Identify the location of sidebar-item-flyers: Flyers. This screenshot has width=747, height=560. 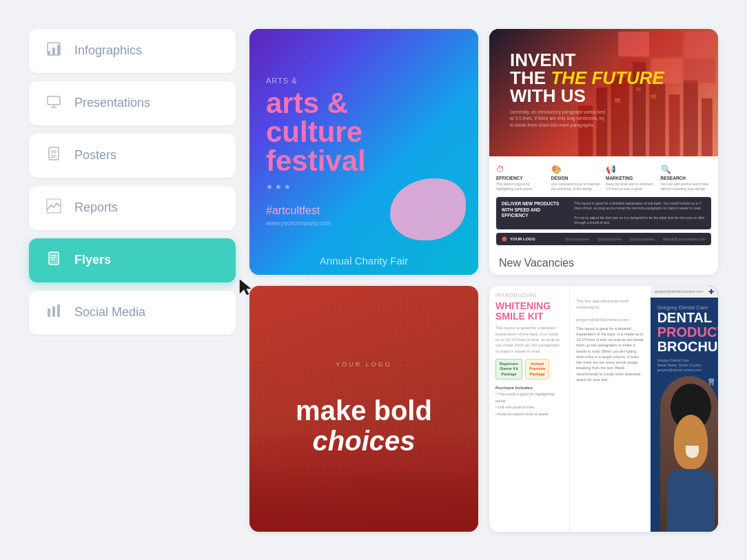
(132, 260).